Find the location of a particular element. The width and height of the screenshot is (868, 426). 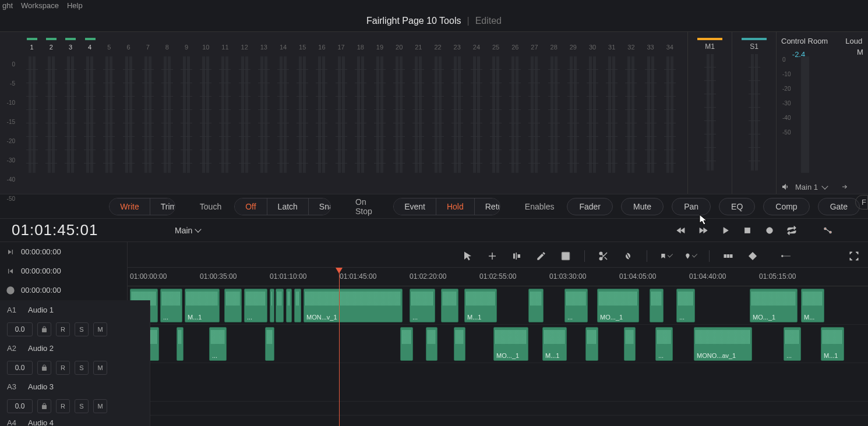

arrow-right-icon is located at coordinates (845, 187).